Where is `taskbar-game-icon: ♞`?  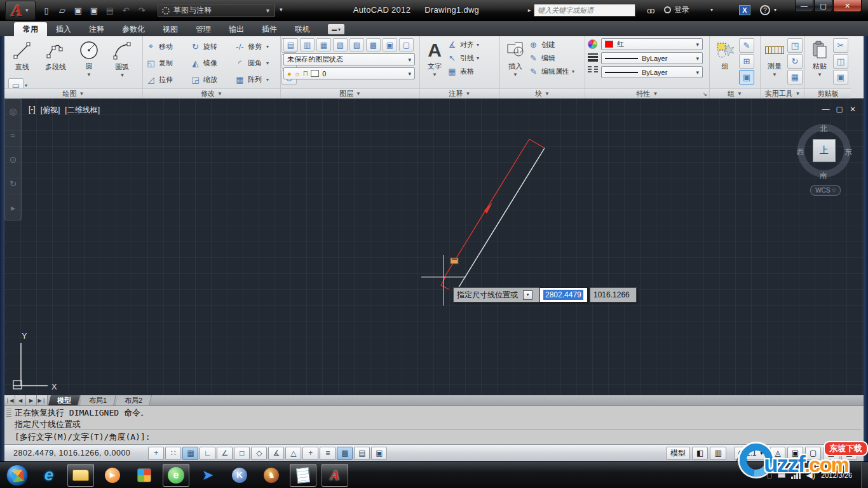 taskbar-game-icon: ♞ is located at coordinates (271, 475).